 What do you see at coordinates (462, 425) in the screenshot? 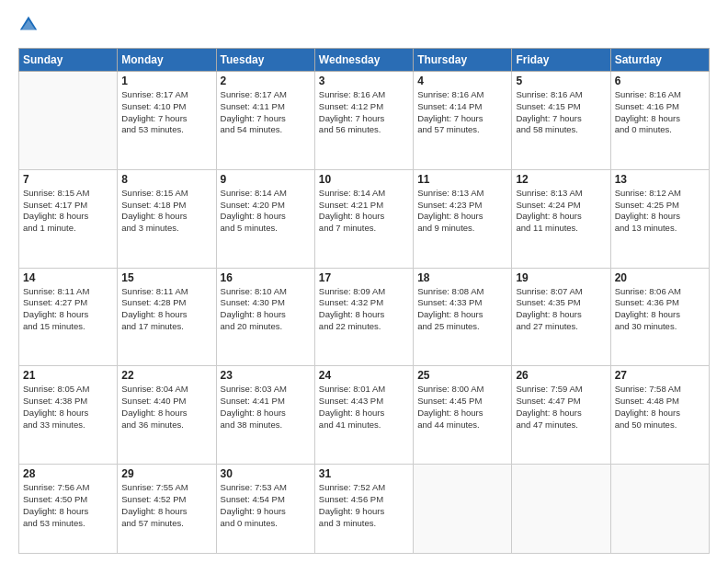
I see `daylight-minutes: and 44 minutes.` at bounding box center [462, 425].